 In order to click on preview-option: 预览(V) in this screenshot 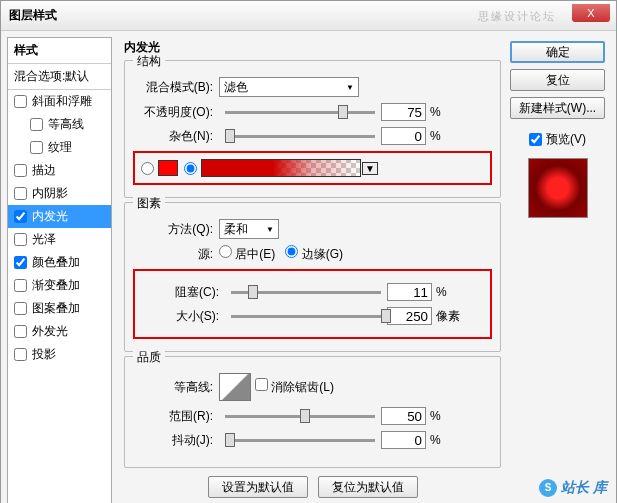, I will do `click(558, 140)`.